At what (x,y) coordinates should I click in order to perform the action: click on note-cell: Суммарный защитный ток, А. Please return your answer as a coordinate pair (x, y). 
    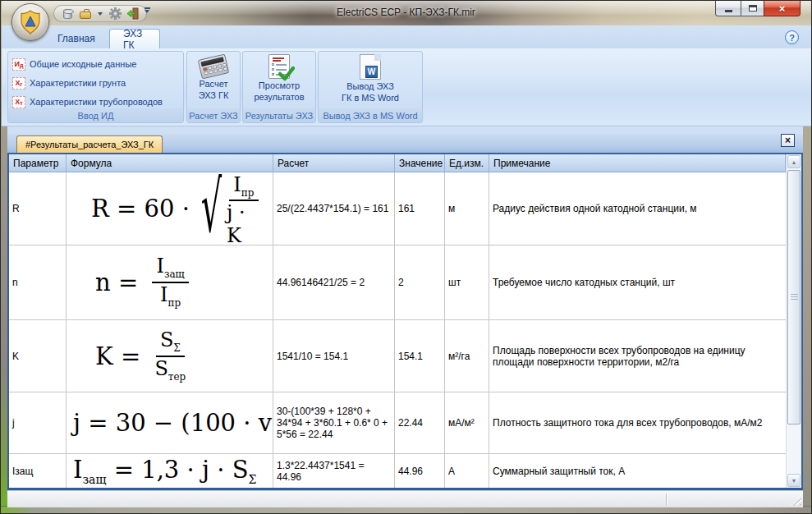
    Looking at the image, I should click on (637, 471).